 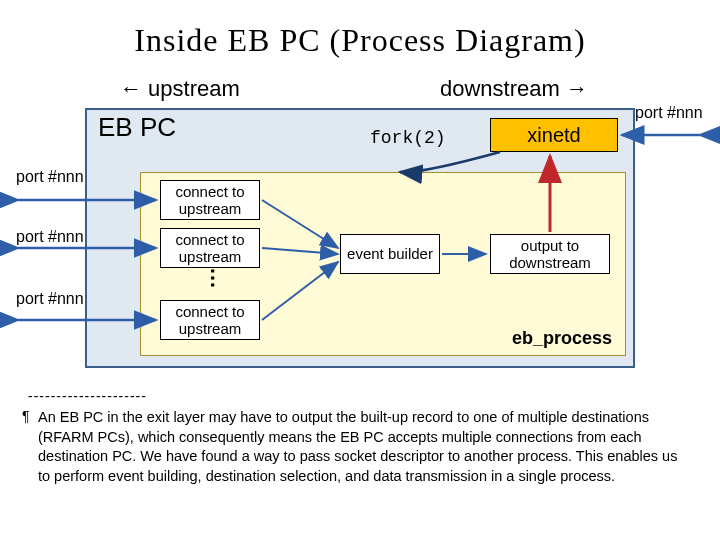 I want to click on port-label-right: port #nnn, so click(x=669, y=113).